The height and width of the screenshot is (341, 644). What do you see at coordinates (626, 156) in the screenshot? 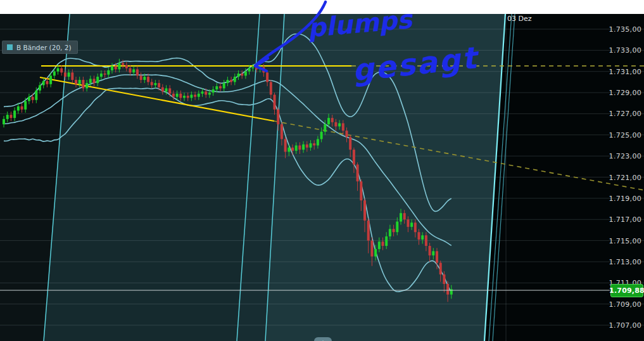
I see `price-axis-label: 1.723,00` at bounding box center [626, 156].